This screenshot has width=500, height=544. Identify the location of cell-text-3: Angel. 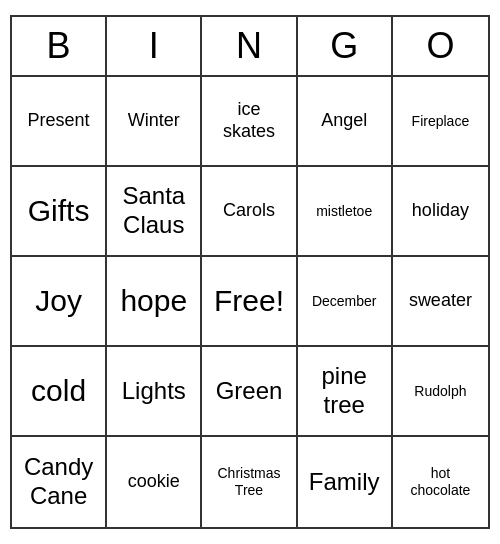
(344, 121).